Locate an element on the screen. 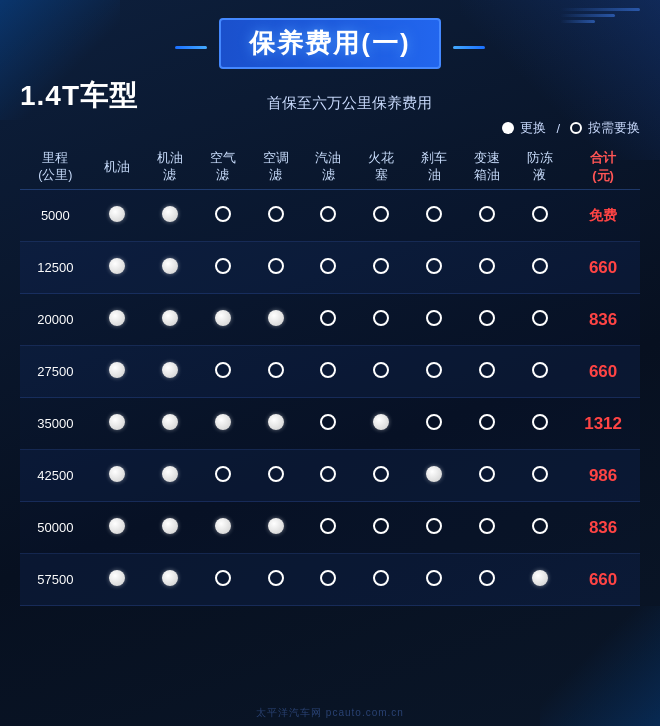 The image size is (660, 726). table-row: 57500660 is located at coordinates (330, 580).